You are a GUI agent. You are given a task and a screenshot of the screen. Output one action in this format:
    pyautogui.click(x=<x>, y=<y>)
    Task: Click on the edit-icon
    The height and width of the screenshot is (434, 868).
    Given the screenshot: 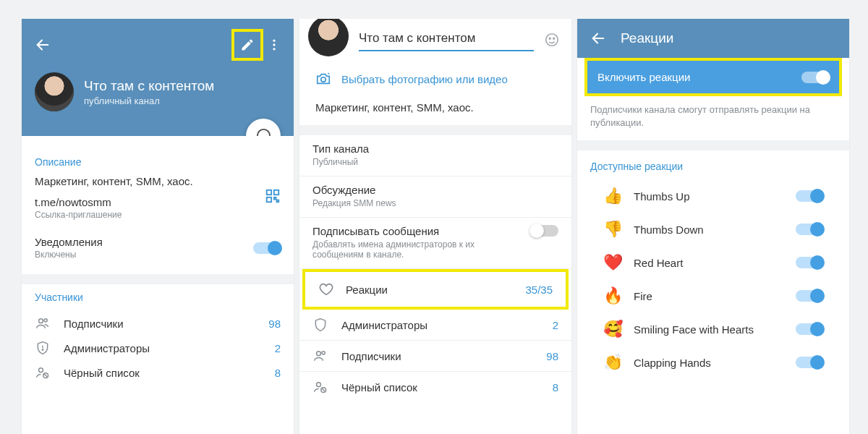 What is the action you would take?
    pyautogui.click(x=247, y=45)
    